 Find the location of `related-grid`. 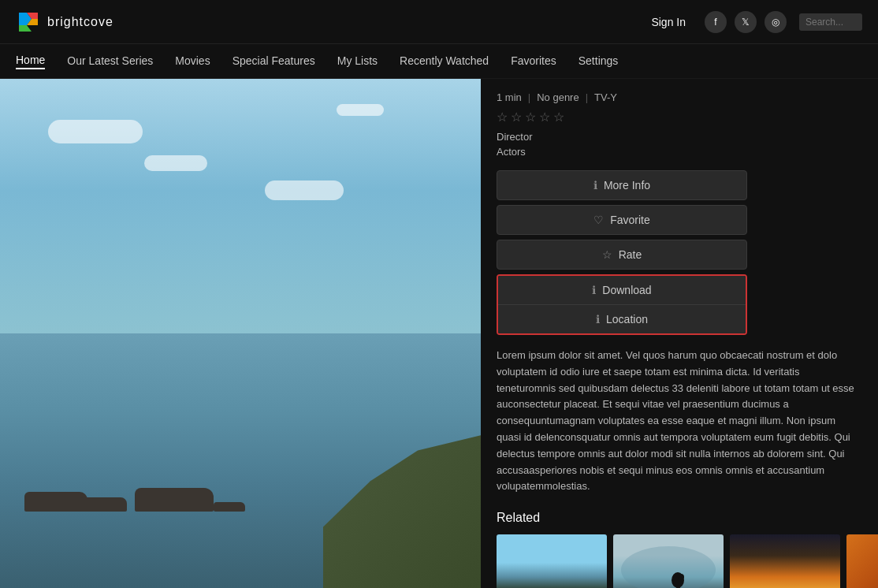

related-grid is located at coordinates (679, 561).